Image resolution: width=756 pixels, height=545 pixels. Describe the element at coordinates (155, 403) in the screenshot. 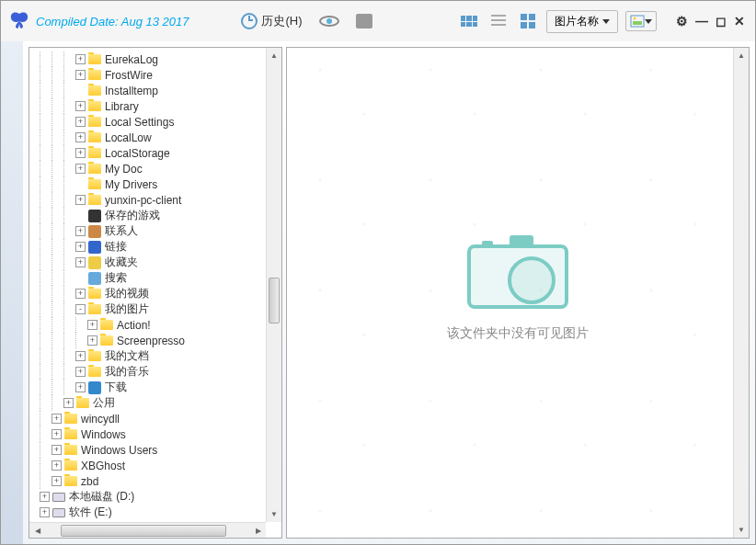

I see `tree-item: +公用` at that location.